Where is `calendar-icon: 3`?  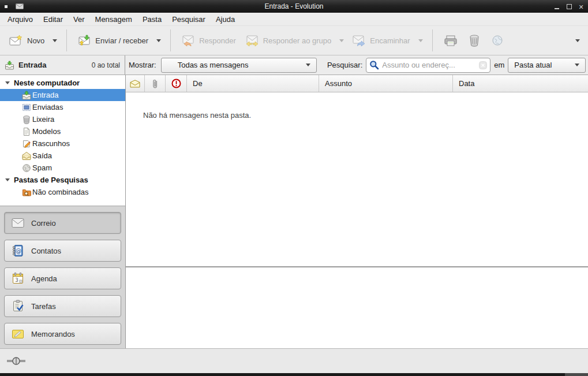
calendar-icon: 3 is located at coordinates (18, 278).